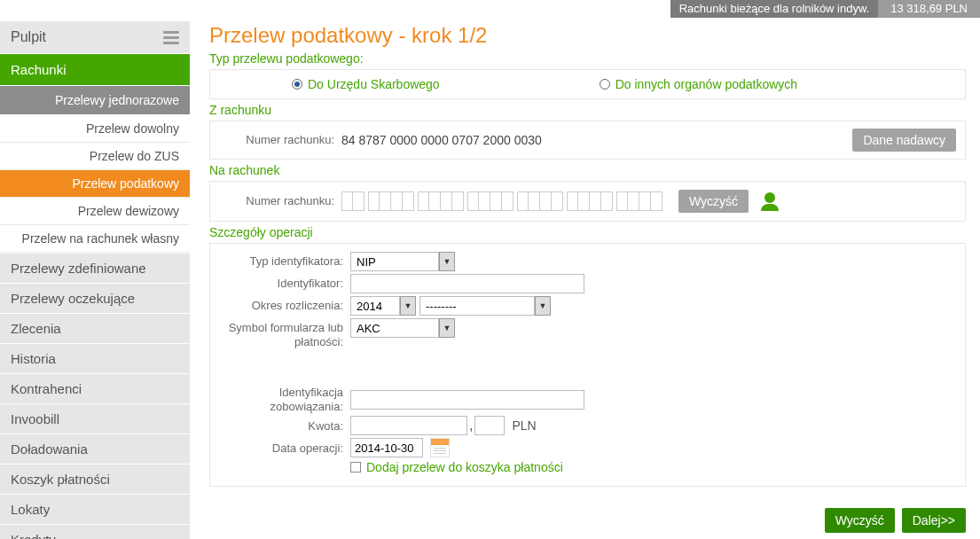  What do you see at coordinates (490, 9) in the screenshot?
I see `top-bar: Rachunki bieżące dla rolników indyw. 13 …` at bounding box center [490, 9].